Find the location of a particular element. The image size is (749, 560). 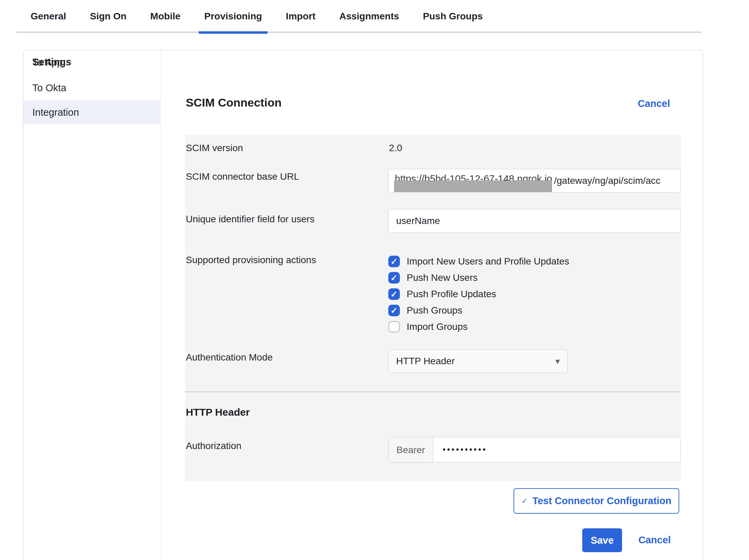

provisioning-action-option: ✓ Push New Users is located at coordinates (479, 278).